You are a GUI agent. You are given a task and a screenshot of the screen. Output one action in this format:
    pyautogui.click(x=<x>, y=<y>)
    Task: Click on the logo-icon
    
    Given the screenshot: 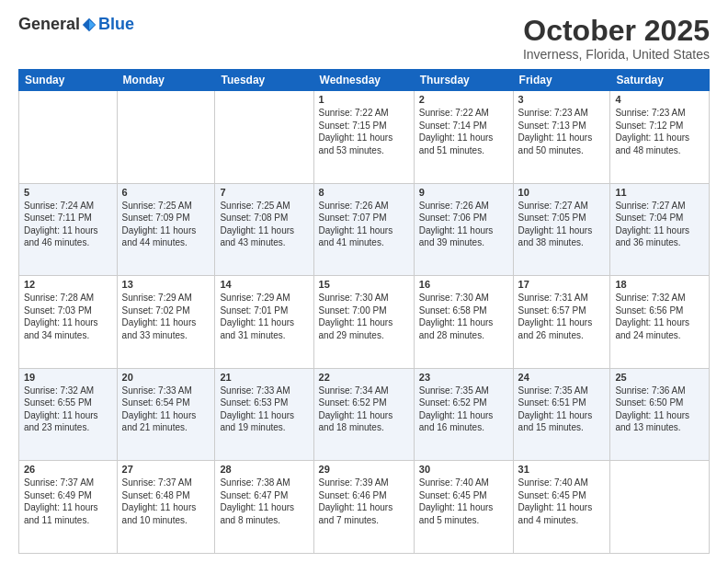 What is the action you would take?
    pyautogui.click(x=89, y=25)
    